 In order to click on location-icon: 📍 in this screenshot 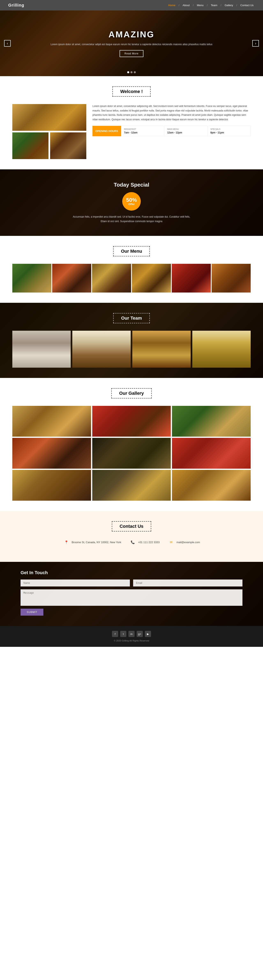, I will do `click(66, 542)`.